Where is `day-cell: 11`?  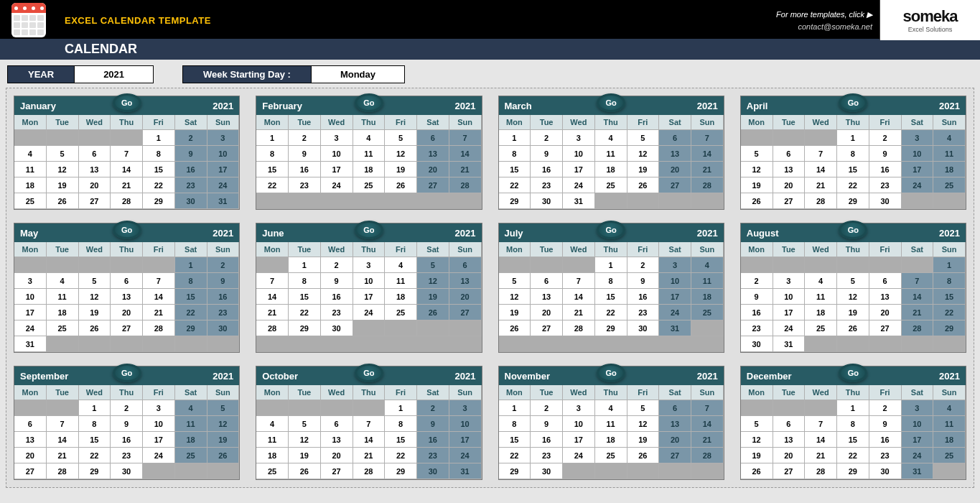 day-cell: 11 is located at coordinates (612, 424).